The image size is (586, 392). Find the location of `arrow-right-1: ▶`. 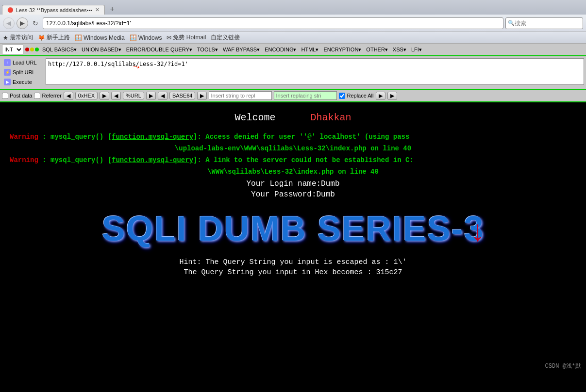

arrow-right-1: ▶ is located at coordinates (104, 96).